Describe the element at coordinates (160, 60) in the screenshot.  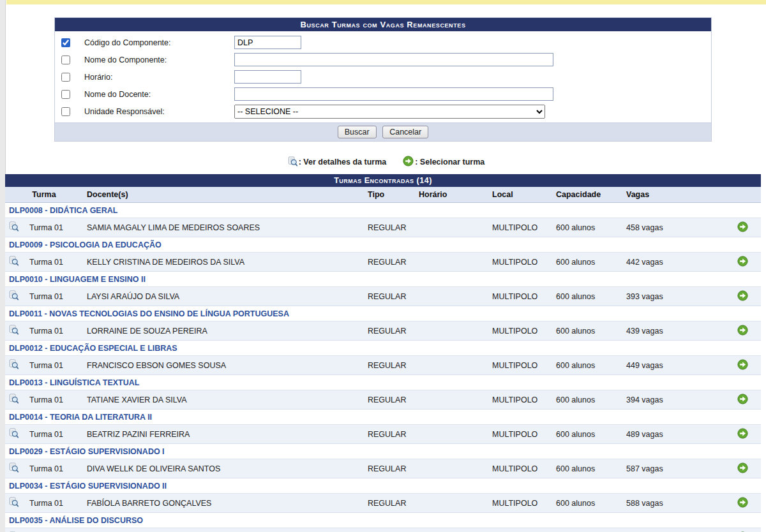
I see `nome-componente-label: Nome do Componente:` at that location.